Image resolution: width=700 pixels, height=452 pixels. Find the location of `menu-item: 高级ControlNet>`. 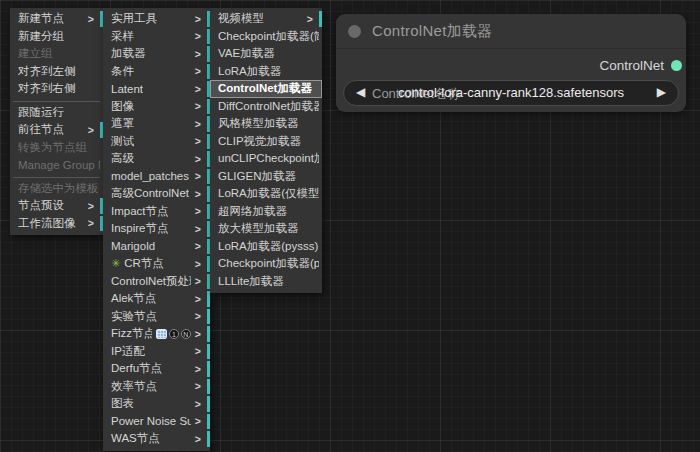

menu-item: 高级ControlNet> is located at coordinates (156, 194).